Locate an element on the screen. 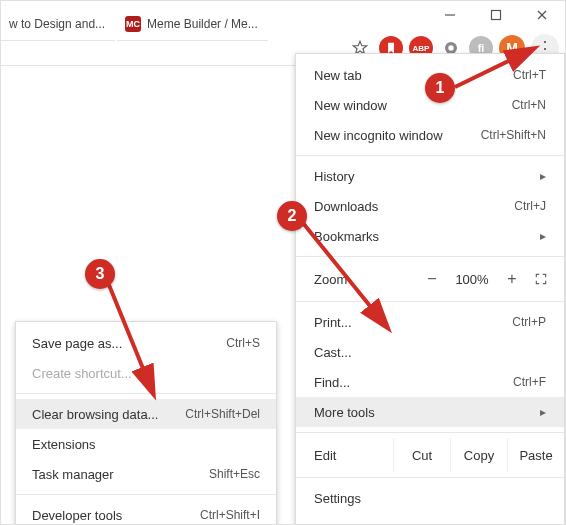  toolbar-divider is located at coordinates (151, 66).